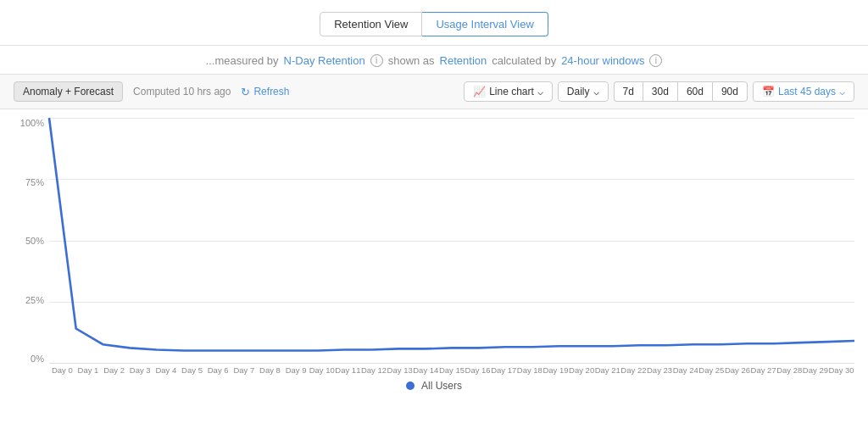  What do you see at coordinates (400, 370) in the screenshot?
I see `x-label-day13: Day 13` at bounding box center [400, 370].